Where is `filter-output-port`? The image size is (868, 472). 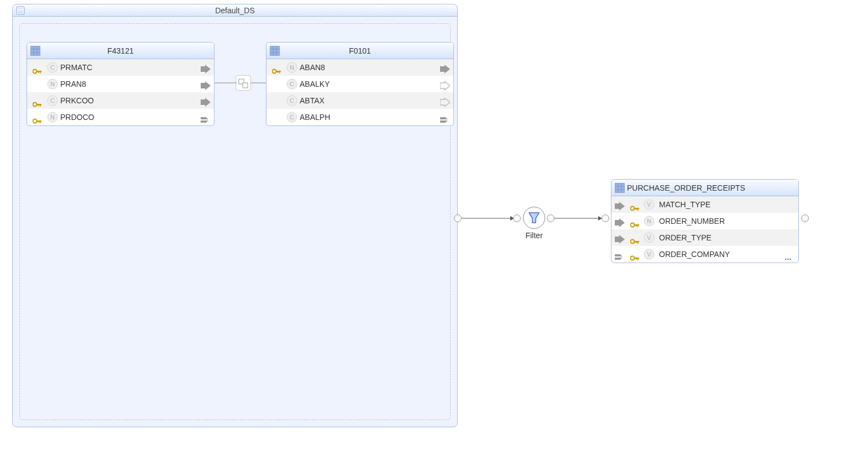
filter-output-port is located at coordinates (551, 218).